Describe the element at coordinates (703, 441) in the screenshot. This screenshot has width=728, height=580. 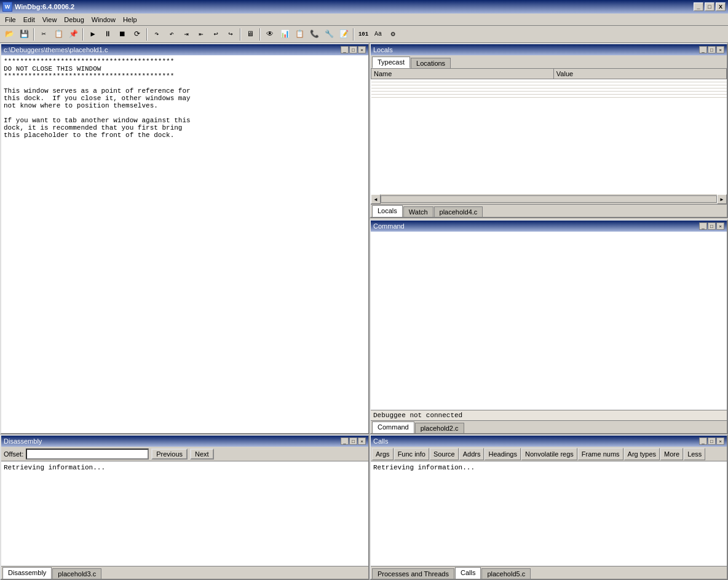
I see `calls-minimize: _` at that location.